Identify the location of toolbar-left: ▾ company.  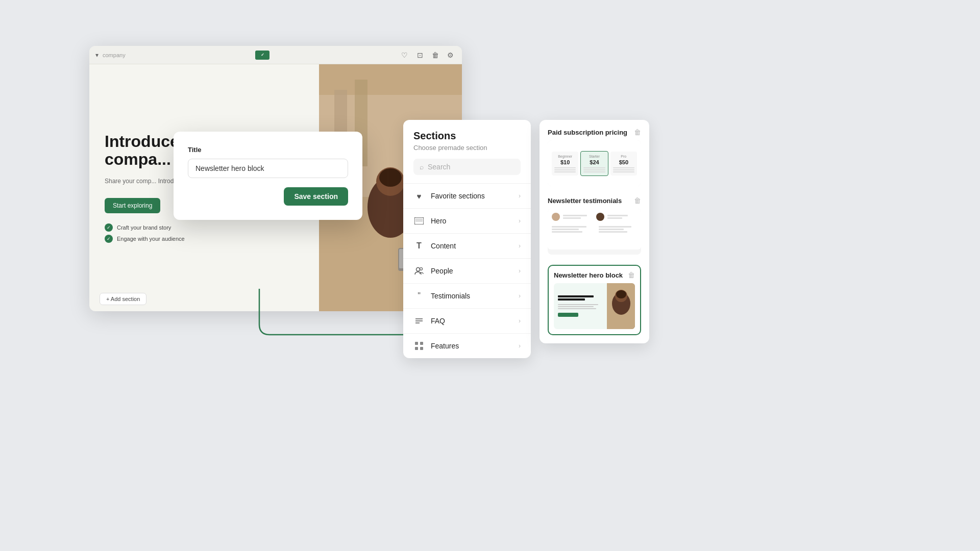
(110, 55).